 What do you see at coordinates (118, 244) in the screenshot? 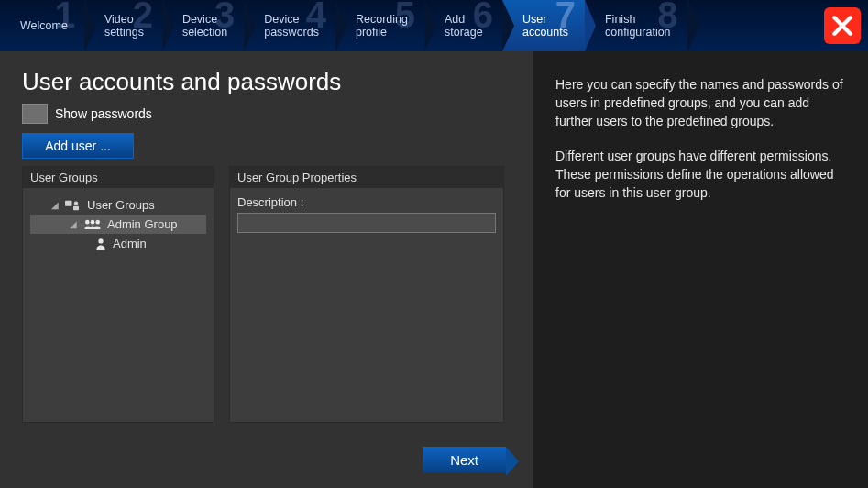
I see `tree-node-admin-user: Admin` at bounding box center [118, 244].